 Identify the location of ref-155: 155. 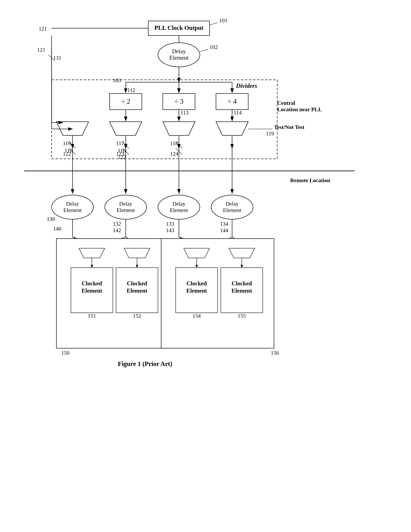
(242, 316).